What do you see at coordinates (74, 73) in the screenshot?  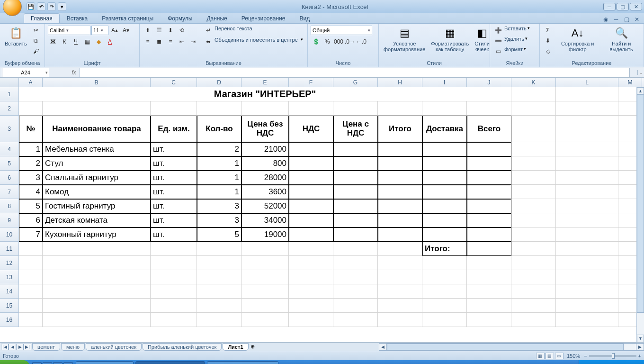 I see `fx-icon: fx` at bounding box center [74, 73].